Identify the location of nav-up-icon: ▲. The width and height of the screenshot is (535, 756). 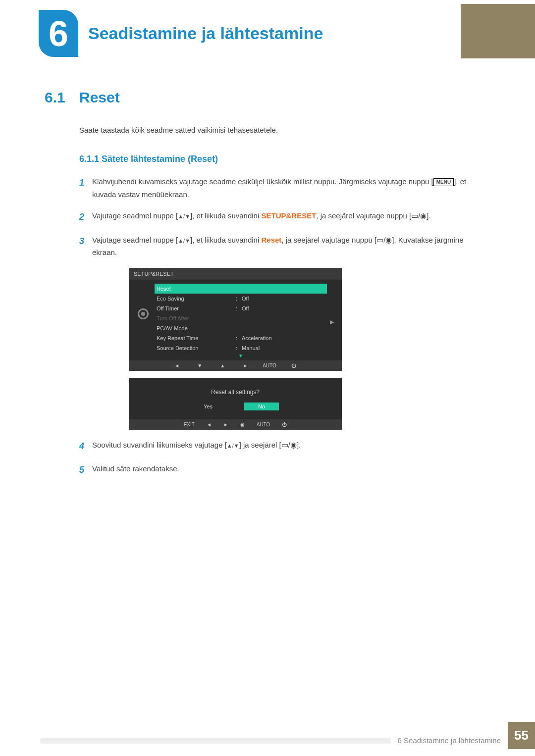
(222, 365).